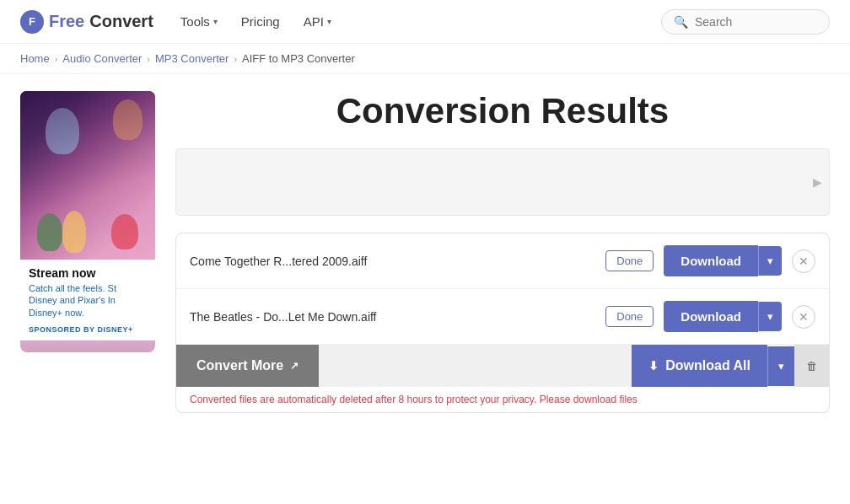 This screenshot has height=504, width=850. Describe the element at coordinates (503, 111) in the screenshot. I see `page-title: Conversion Results` at that location.